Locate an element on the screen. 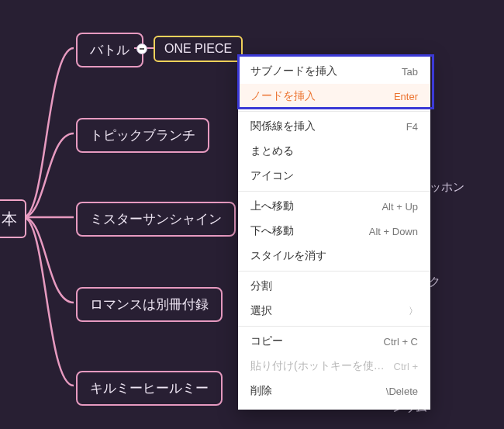  menu-label: 関係線を挿入 is located at coordinates (283, 126).